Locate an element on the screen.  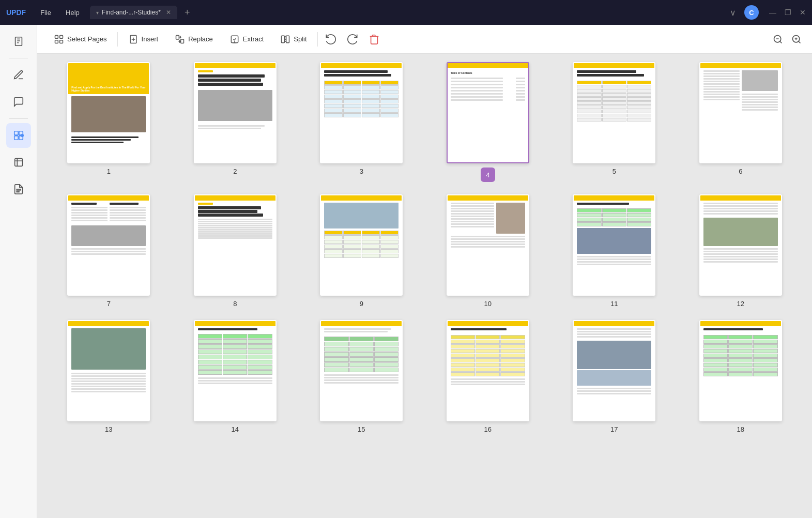
page-item-12: 12 is located at coordinates (741, 251).